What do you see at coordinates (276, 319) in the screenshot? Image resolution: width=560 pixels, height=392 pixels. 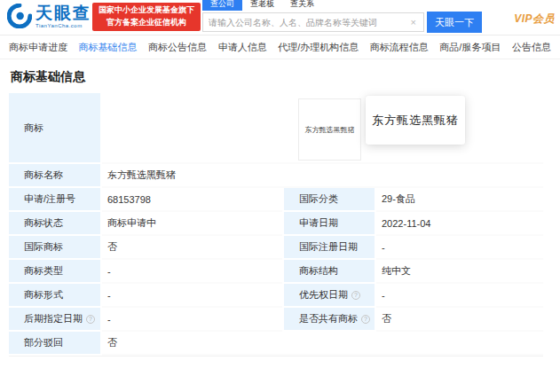 I see `table-row: 后期指定日期 ? - 是否共有商标 ? 否` at bounding box center [276, 319].